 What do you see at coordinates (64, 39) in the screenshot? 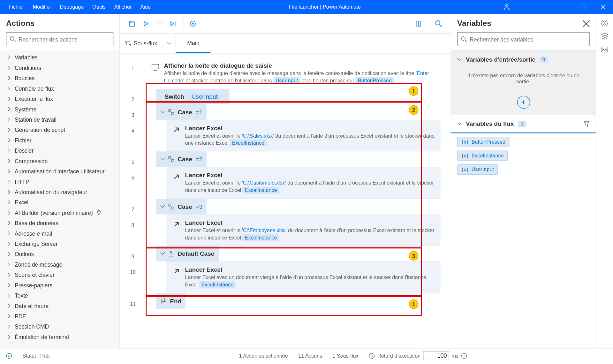
I see `actions-search-input` at bounding box center [64, 39].